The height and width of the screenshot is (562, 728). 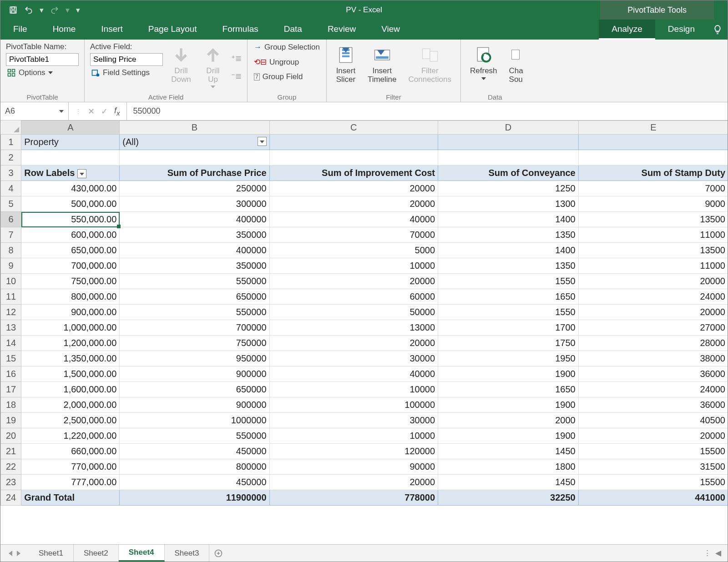 I want to click on cell: 1650, so click(x=509, y=390).